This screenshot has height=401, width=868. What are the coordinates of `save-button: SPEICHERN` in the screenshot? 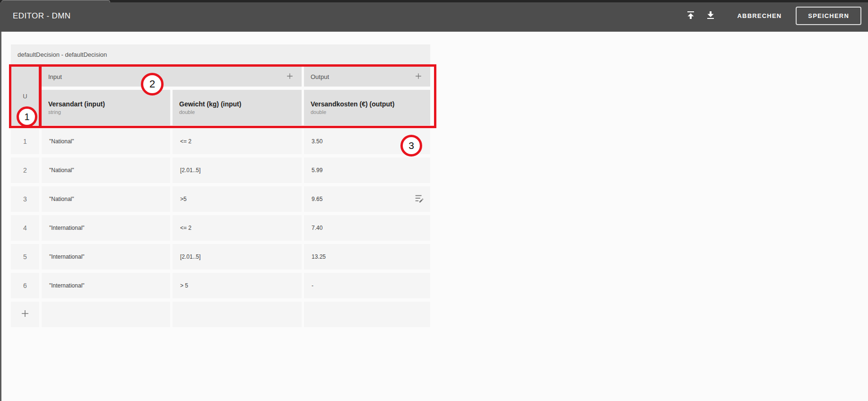 It's located at (828, 16).